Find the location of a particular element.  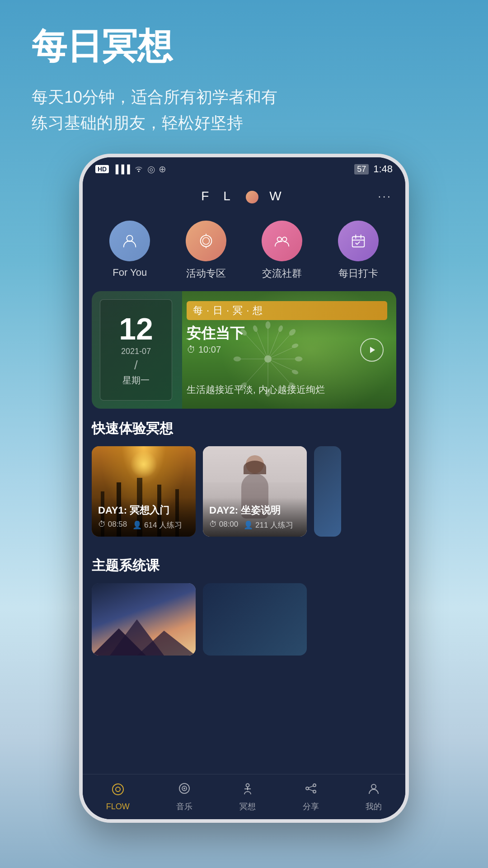

mountain-svg is located at coordinates (144, 633).